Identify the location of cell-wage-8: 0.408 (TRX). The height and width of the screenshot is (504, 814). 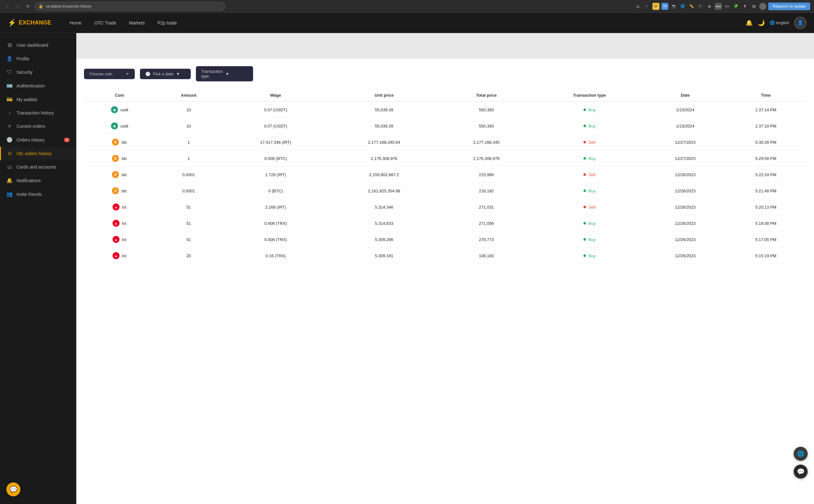
(275, 239).